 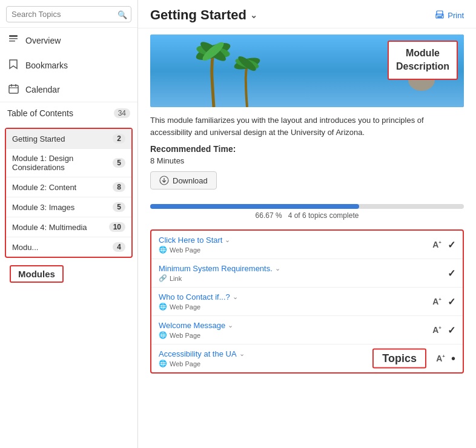 I want to click on topic-title: Welcome Message ⌄, so click(x=296, y=326).